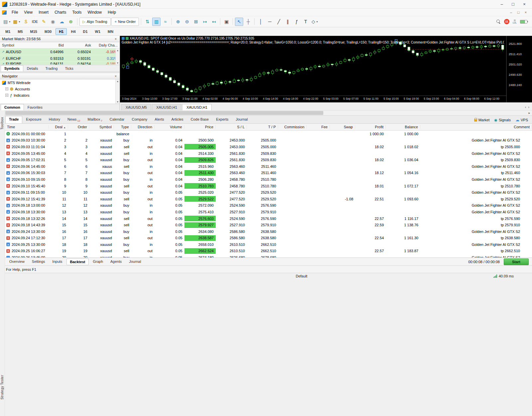 This screenshot has height=416, width=532. I want to click on table-row-deal-8: ▲2024.09.10 09:15:0088xauusdbuyin0.04250…, so click(268, 179).